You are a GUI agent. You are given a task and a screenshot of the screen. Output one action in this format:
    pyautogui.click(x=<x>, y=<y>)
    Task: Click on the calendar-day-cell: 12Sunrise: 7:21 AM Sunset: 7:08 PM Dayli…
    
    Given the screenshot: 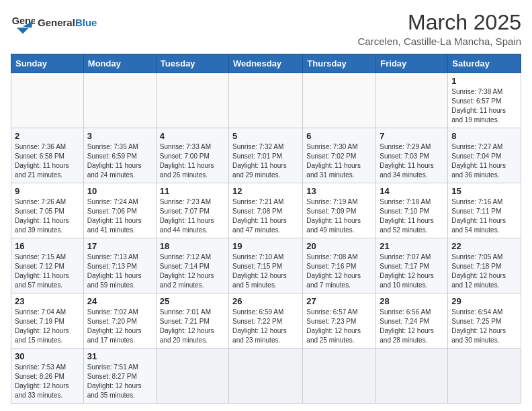 What is the action you would take?
    pyautogui.click(x=266, y=211)
    